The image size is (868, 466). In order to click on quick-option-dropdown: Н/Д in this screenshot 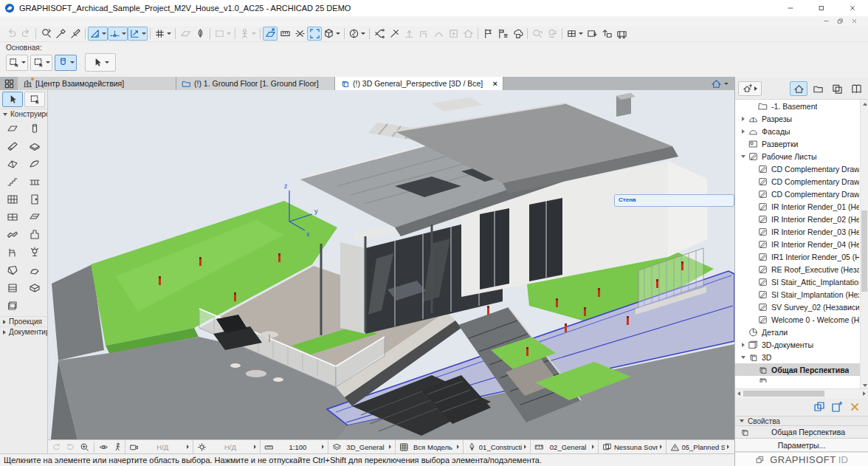, I will do `click(227, 448)`.